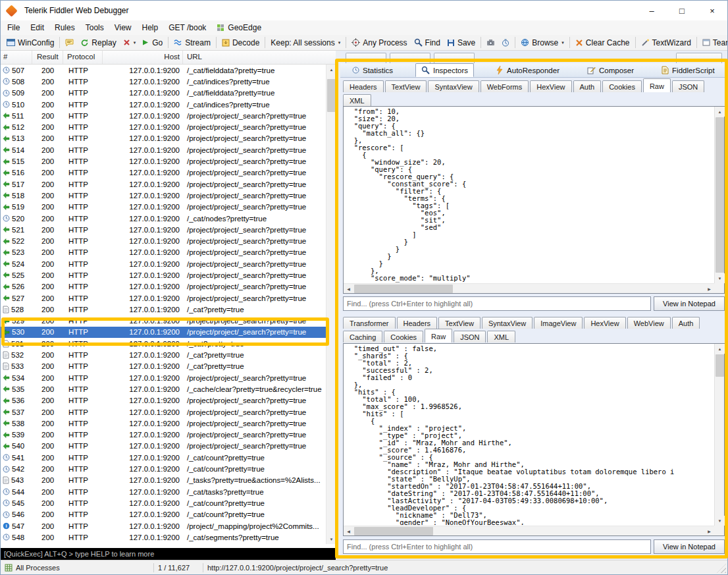 The image size is (728, 575). What do you see at coordinates (163, 526) in the screenshot?
I see `session-row: i547200HTTP127.0.0.1:9200/project/_mappi…` at bounding box center [163, 526].